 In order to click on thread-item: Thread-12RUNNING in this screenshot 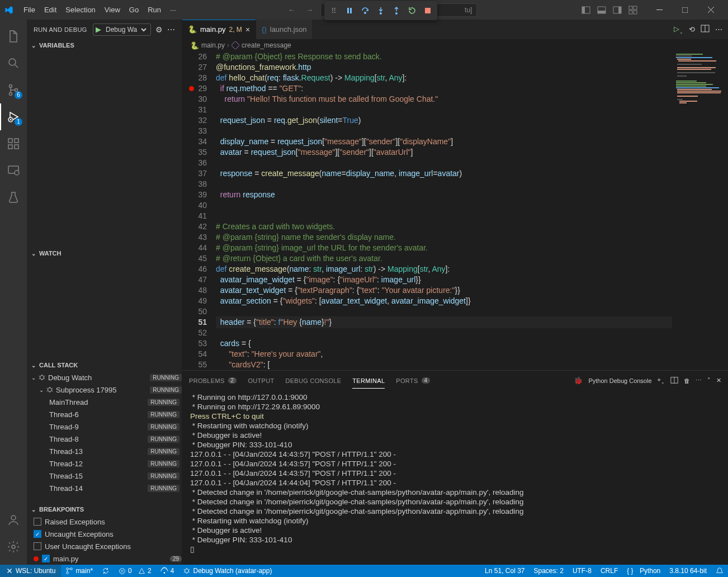, I will do `click(104, 464)`.